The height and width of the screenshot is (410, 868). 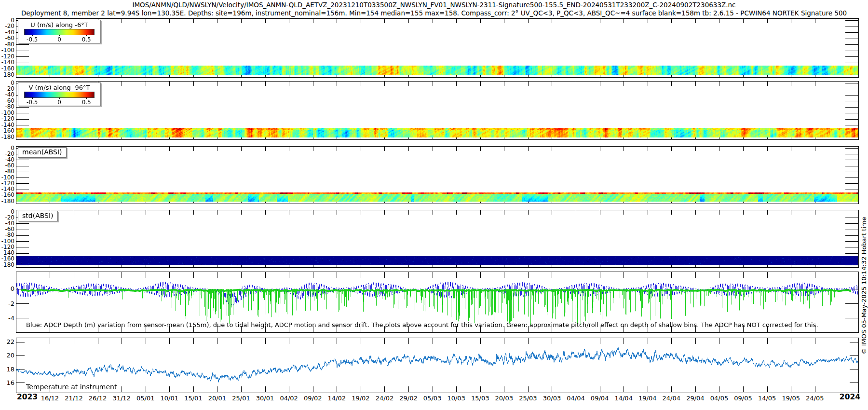 I want to click on x-tick-label: 30/03, so click(x=552, y=398).